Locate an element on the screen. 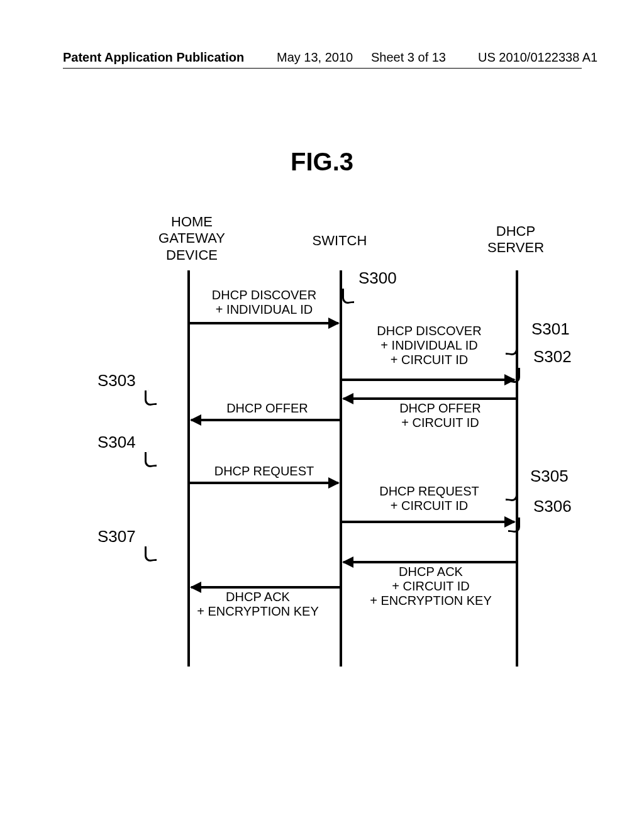 The width and height of the screenshot is (644, 830). header-date: May 13, 2010 is located at coordinates (314, 58).